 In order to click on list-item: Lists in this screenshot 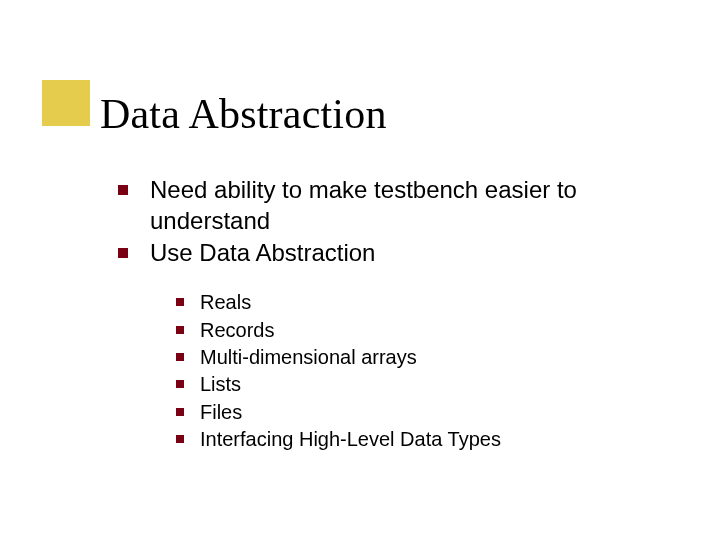, I will do `click(428, 384)`.